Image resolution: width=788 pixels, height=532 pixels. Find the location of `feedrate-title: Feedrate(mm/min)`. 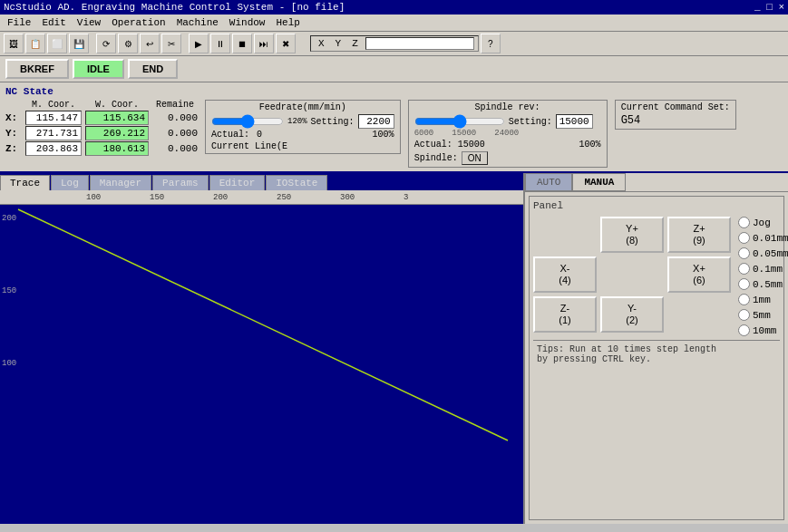

feedrate-title: Feedrate(mm/min) is located at coordinates (303, 107).